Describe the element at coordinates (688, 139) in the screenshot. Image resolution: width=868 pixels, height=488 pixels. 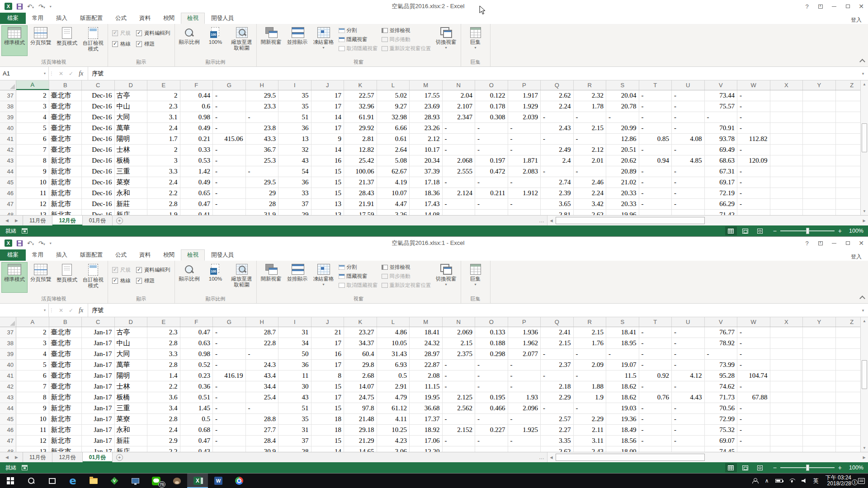
I see `cell-U41: 4.08` at that location.